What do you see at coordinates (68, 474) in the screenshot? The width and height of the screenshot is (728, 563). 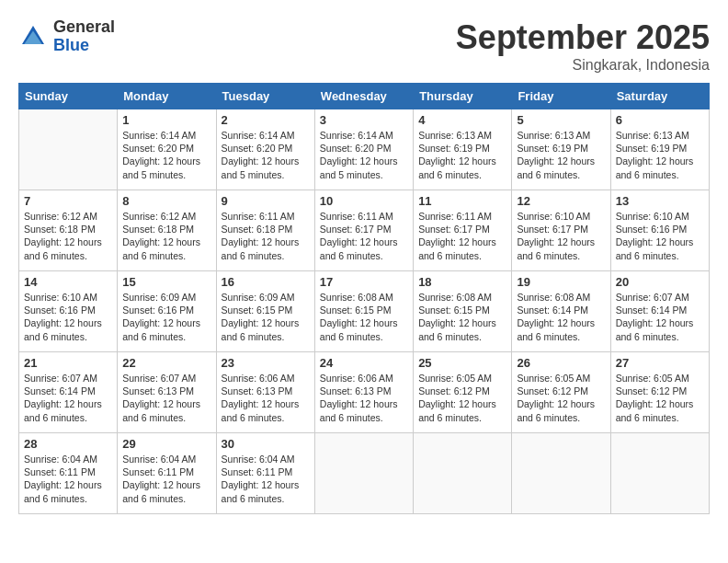 I see `calendar-cell: 28 Sunrise: 6:04 AMSunset: 6:11 PMDaylig…` at bounding box center [68, 474].